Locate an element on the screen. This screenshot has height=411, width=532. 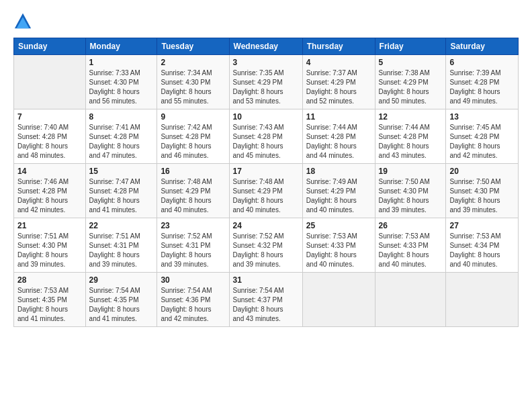
day-info: Sunrise: 7:37 AM Sunset: 4:29 PM Dayligh… is located at coordinates (339, 87).